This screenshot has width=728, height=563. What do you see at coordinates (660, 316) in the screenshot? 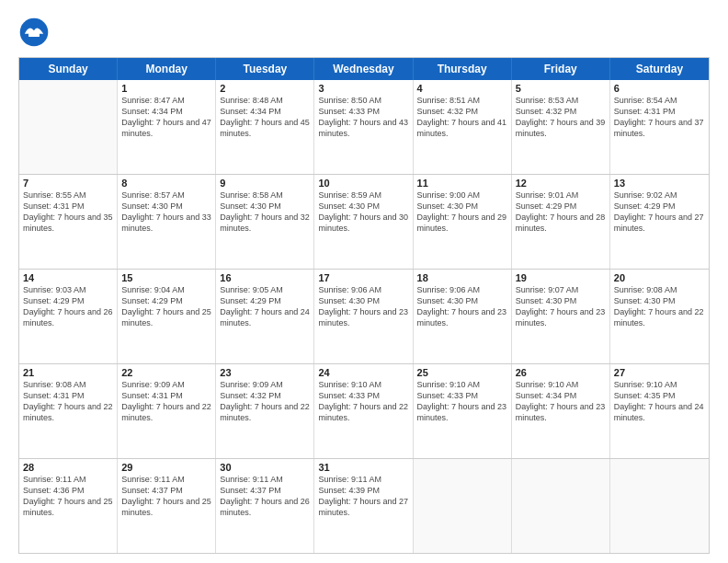
I see `day-cell: 20Sunrise: 9:08 AM Sunset: 4:30 PM Dayli…` at bounding box center [660, 316].